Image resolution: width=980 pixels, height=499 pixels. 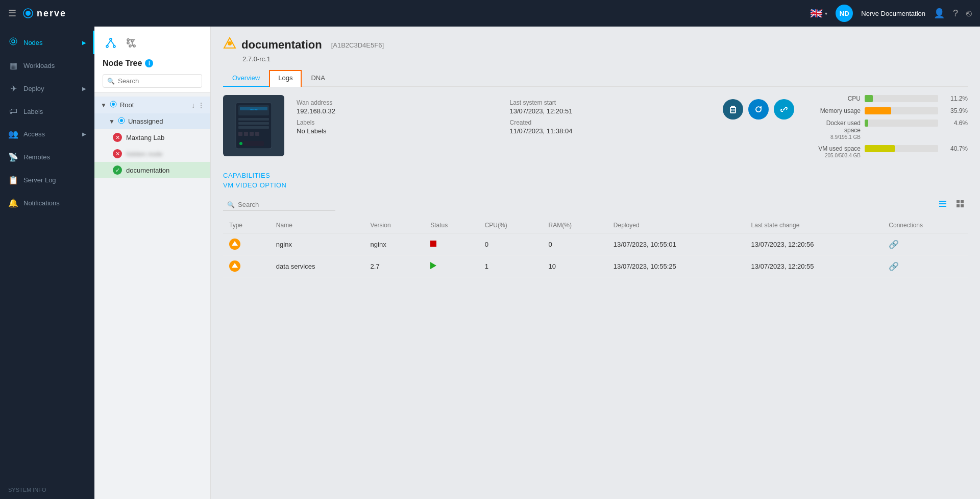 What do you see at coordinates (152, 122) in the screenshot?
I see `tree-node-unassigned-group: ▼ Unassigned` at bounding box center [152, 122].